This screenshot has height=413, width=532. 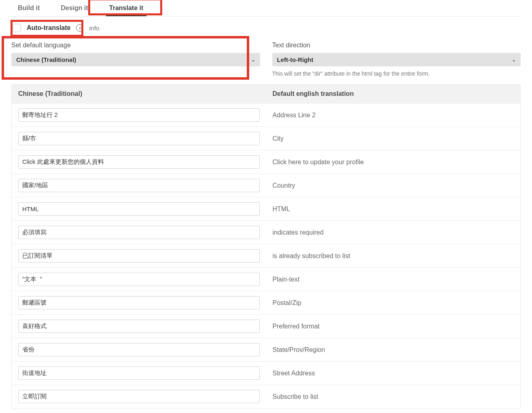 I want to click on default-language-label: Set default language, so click(x=136, y=45).